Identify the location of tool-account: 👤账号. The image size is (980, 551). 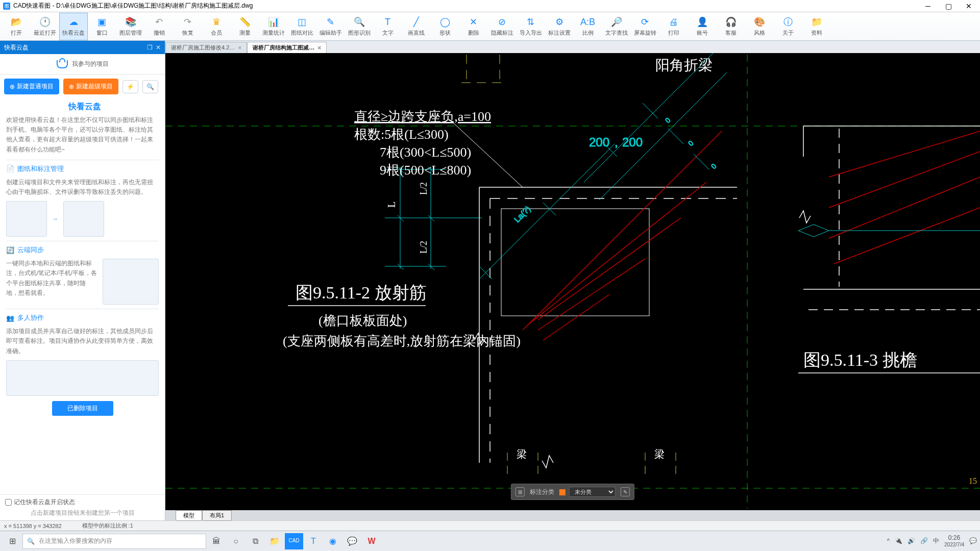
(702, 27).